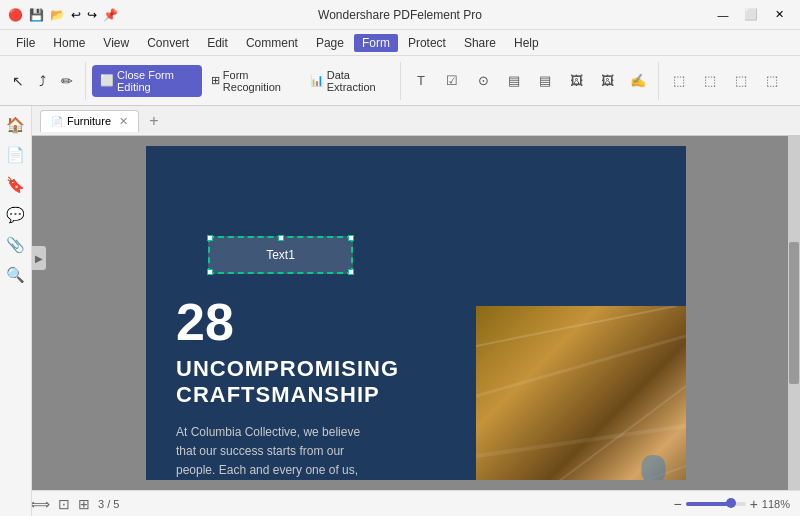  What do you see at coordinates (533, 81) in the screenshot?
I see `toolbar-group-insert: T ☑ ⊙ ▤ ▤ 🖼 🖼 ✍` at bounding box center [533, 81].